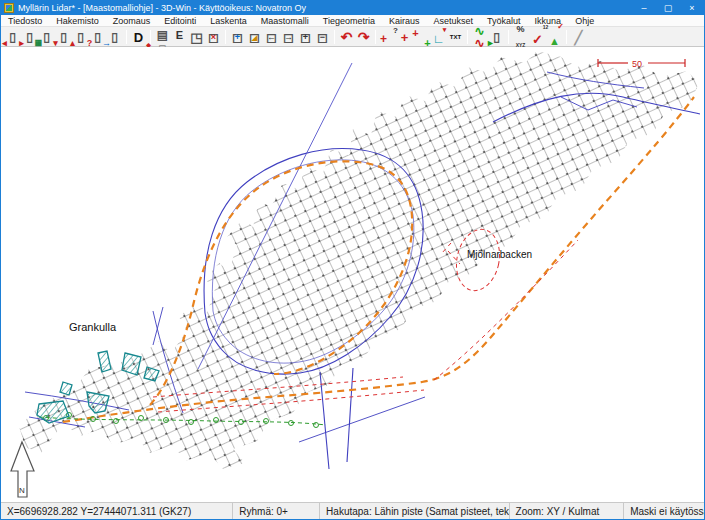 The width and height of the screenshot is (705, 520). Describe the element at coordinates (664, 511) in the screenshot. I see `status-mask: Maski ei käytössä` at that location.